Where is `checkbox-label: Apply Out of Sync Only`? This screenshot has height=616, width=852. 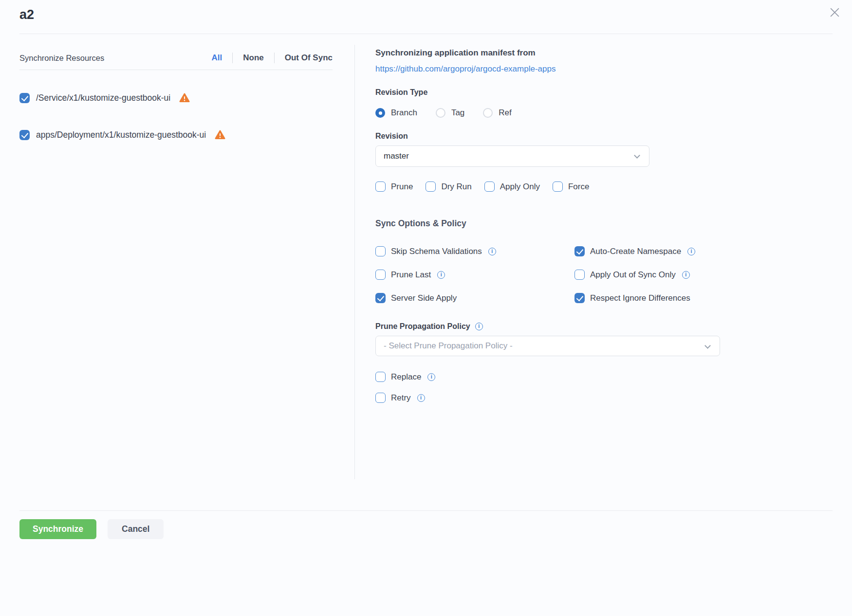 checkbox-label: Apply Out of Sync Only is located at coordinates (633, 275).